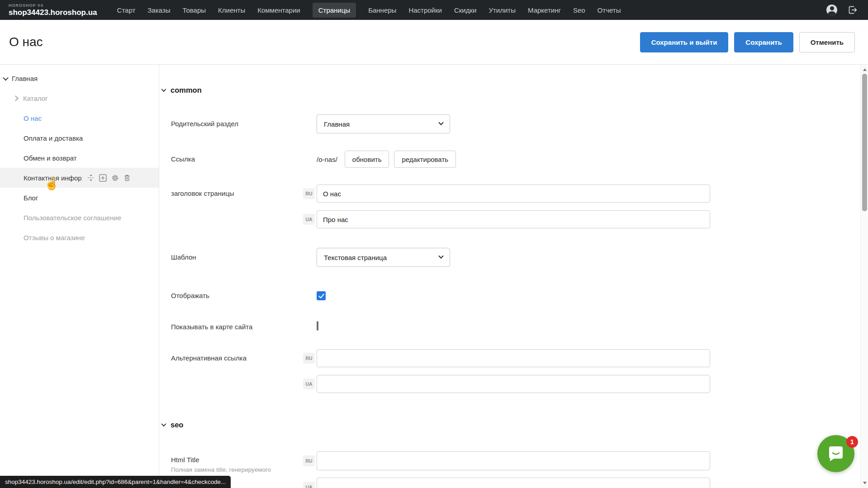 This screenshot has height=488, width=868. I want to click on delete-icon, so click(127, 178).